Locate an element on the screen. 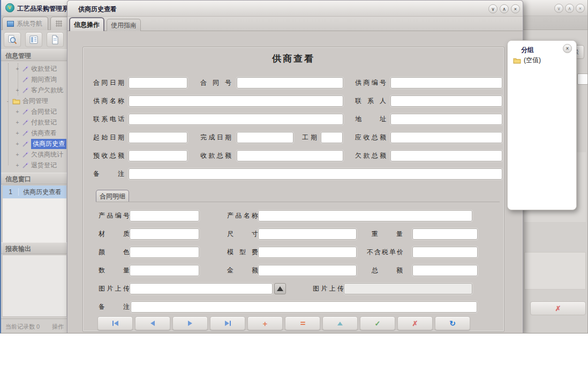 The width and height of the screenshot is (588, 378). background-panel-fragment is located at coordinates (555, 271).